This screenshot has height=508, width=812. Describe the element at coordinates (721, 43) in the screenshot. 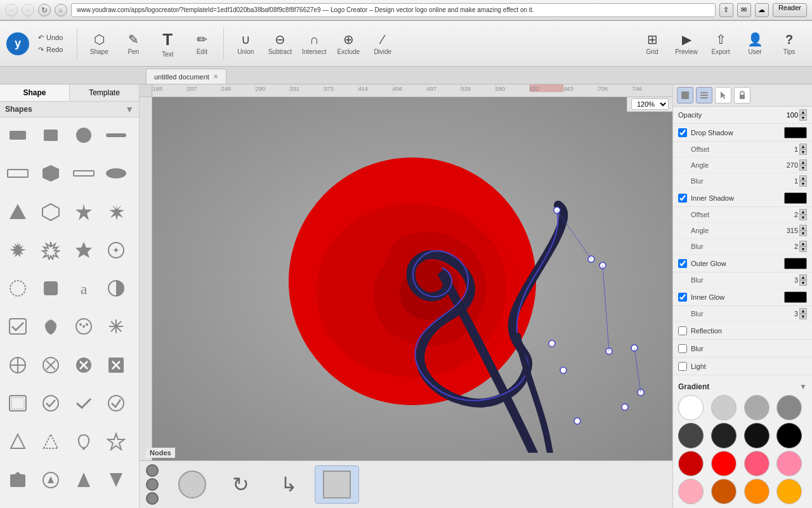

I see `tool-export: ⇧ Export` at that location.